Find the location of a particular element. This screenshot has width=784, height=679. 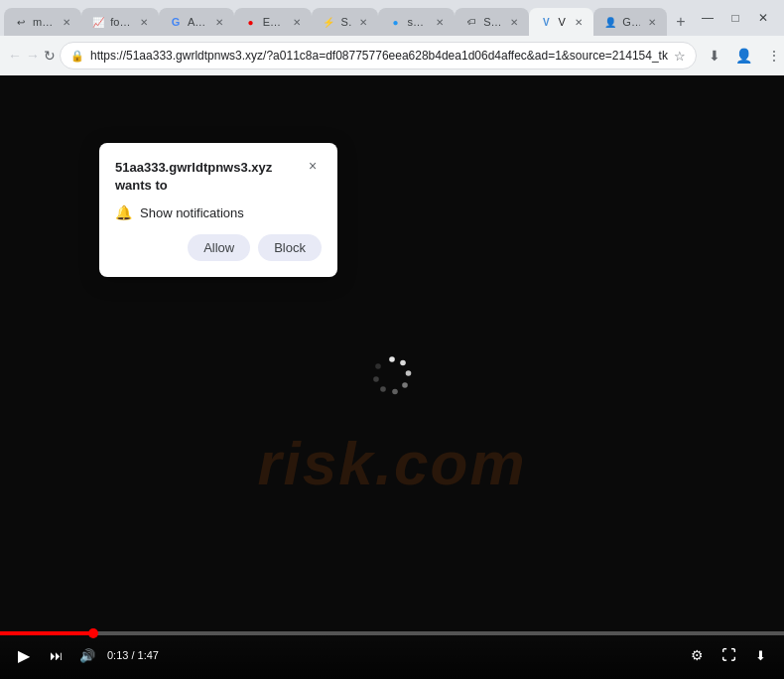

tab-shrink: 🏷 Shrink ✕ is located at coordinates (492, 22).